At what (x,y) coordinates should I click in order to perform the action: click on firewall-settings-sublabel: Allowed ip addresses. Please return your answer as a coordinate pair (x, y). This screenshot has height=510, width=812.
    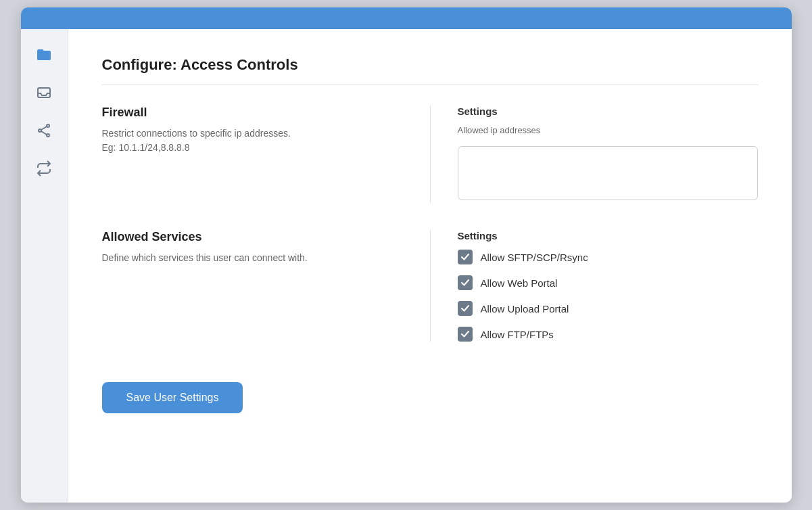
    Looking at the image, I should click on (608, 130).